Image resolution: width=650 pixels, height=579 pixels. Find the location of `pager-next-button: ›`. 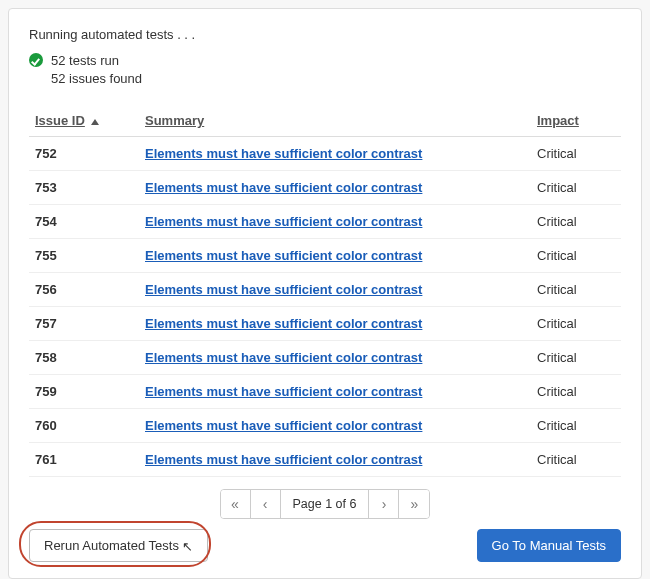

pager-next-button: › is located at coordinates (384, 504).